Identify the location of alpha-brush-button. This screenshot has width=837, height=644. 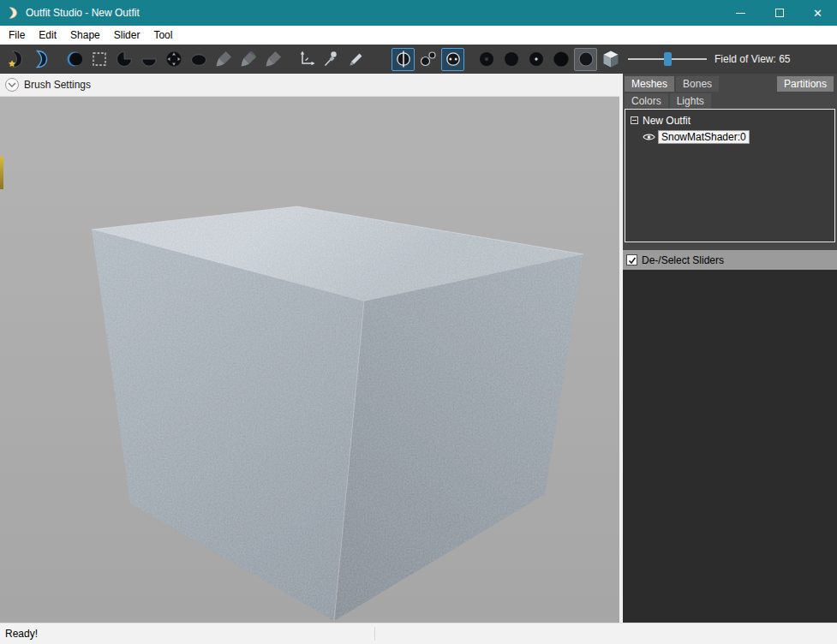
(272, 60).